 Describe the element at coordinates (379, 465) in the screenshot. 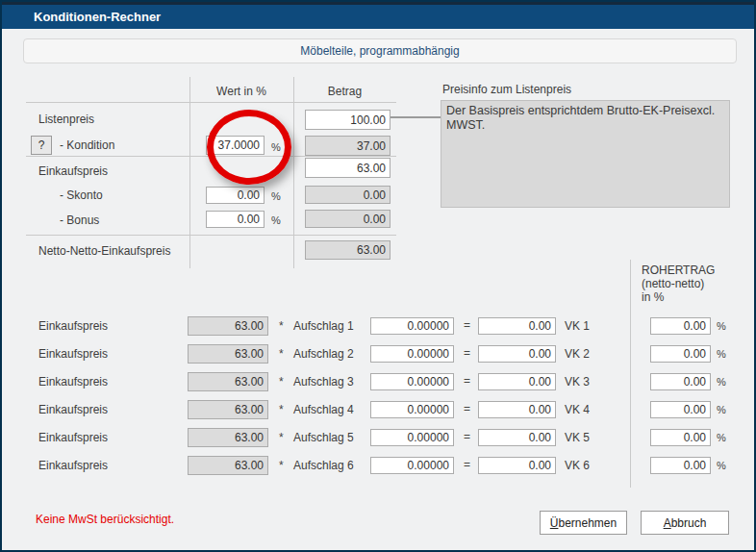

I see `calc-row-6: Einkaufspreis * Aufschlag 6 = VK 6 %` at that location.